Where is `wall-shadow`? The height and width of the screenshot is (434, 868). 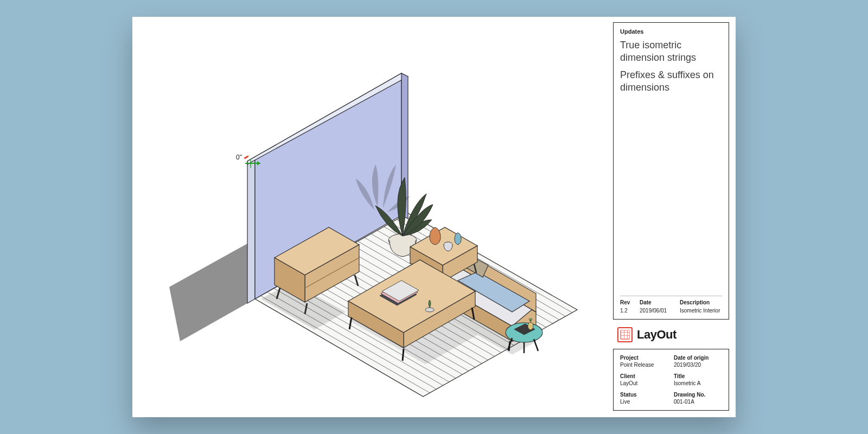
wall-shadow is located at coordinates (212, 292).